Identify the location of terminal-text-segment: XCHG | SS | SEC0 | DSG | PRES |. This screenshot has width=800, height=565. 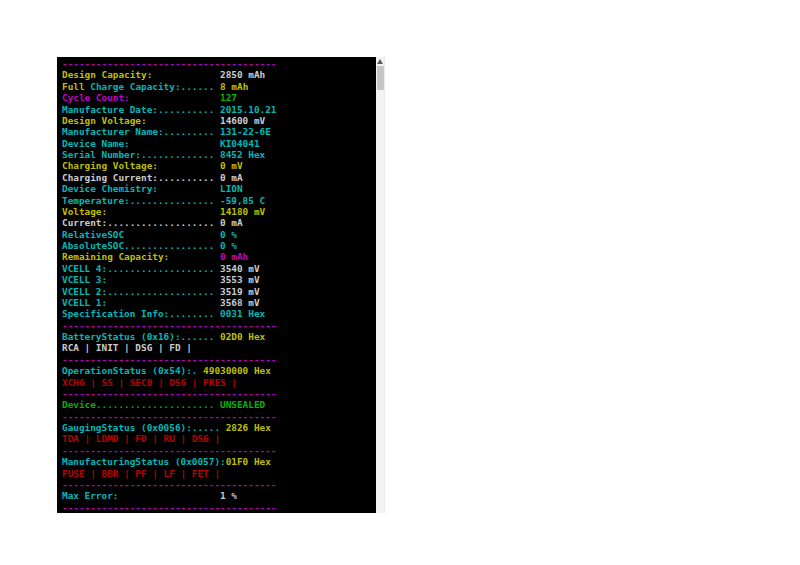
(150, 382).